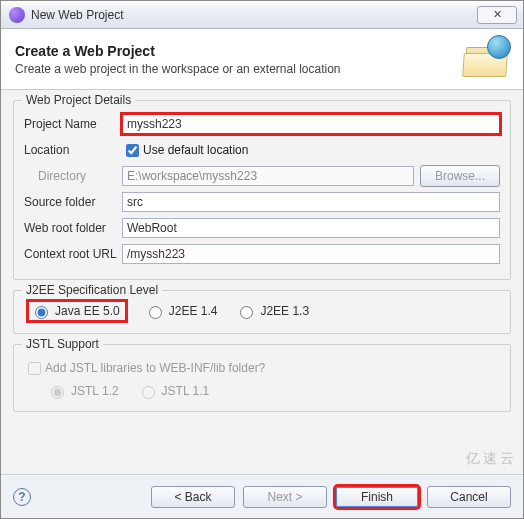 The width and height of the screenshot is (524, 519). Describe the element at coordinates (469, 497) in the screenshot. I see `cancel-button: Cancel` at that location.